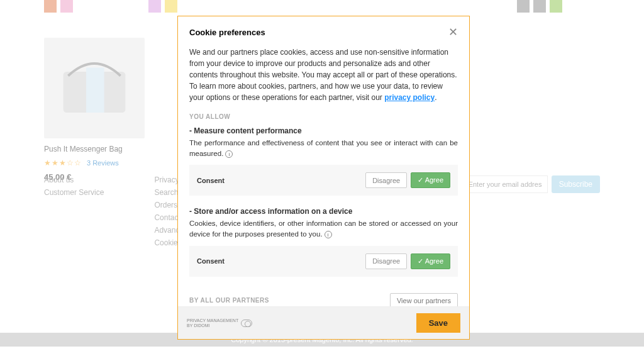 The height and width of the screenshot is (356, 644). What do you see at coordinates (323, 117) in the screenshot?
I see `you-allow-label: YOU ALLOW` at bounding box center [323, 117].